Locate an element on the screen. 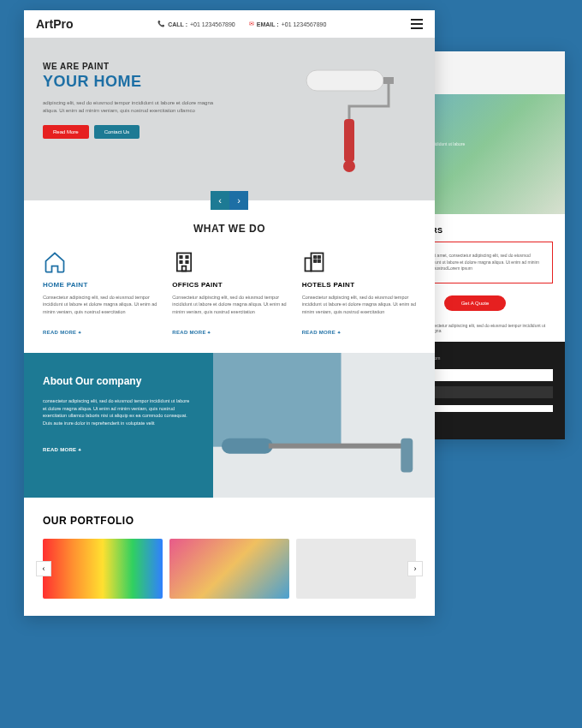 The width and height of the screenshot is (582, 728). service-title: OFFICS PAINT is located at coordinates (229, 284).